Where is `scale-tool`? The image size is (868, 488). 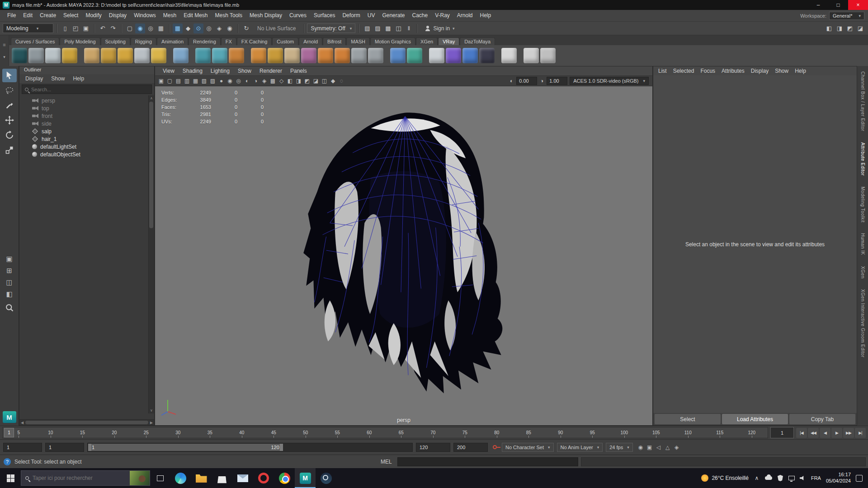
scale-tool is located at coordinates (9, 150).